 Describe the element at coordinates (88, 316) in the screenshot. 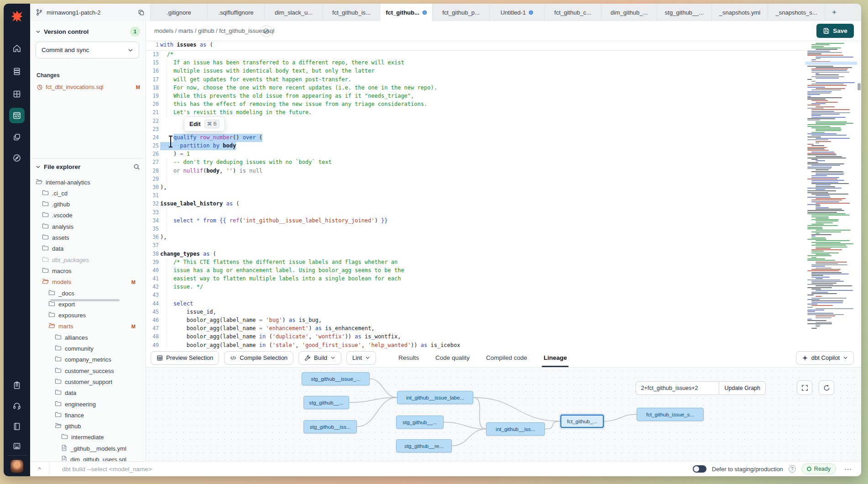

I see `folder-exposures: exposures` at that location.